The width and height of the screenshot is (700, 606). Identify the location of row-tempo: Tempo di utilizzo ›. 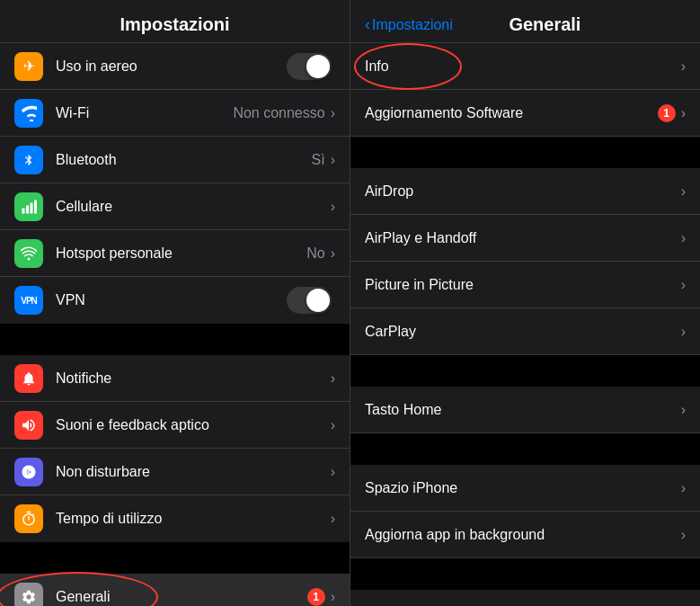
(174, 519).